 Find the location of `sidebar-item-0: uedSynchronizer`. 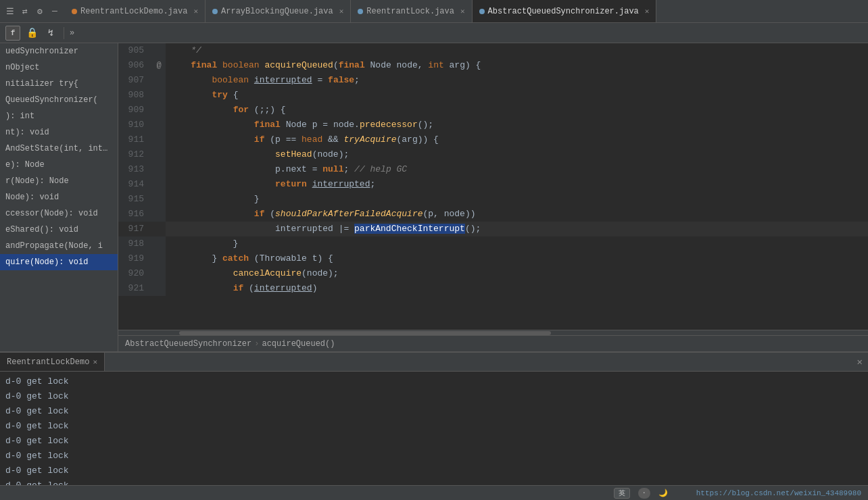

sidebar-item-0: uedSynchronizer is located at coordinates (59, 51).